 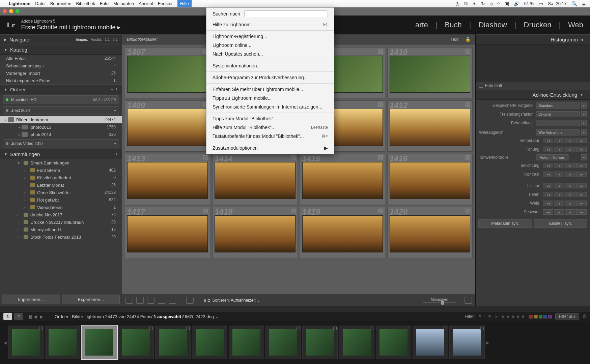 I want to click on screen-2-button: 2, so click(x=19, y=316).